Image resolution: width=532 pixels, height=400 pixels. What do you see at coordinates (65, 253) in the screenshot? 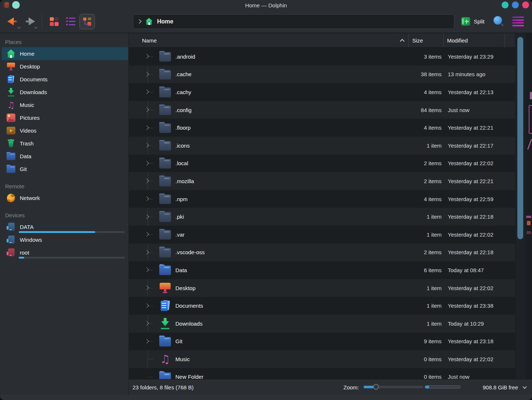
I see `sidebar-item-root: root` at bounding box center [65, 253].